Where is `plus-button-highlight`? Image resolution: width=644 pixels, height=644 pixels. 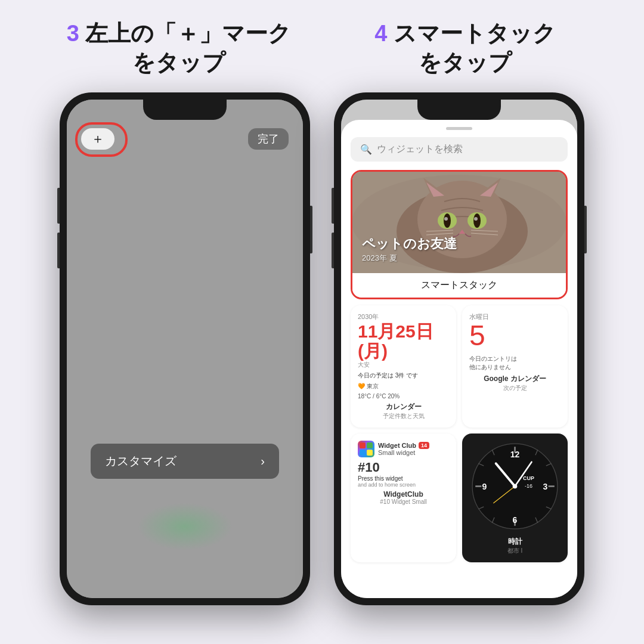
plus-button-highlight is located at coordinates (101, 140).